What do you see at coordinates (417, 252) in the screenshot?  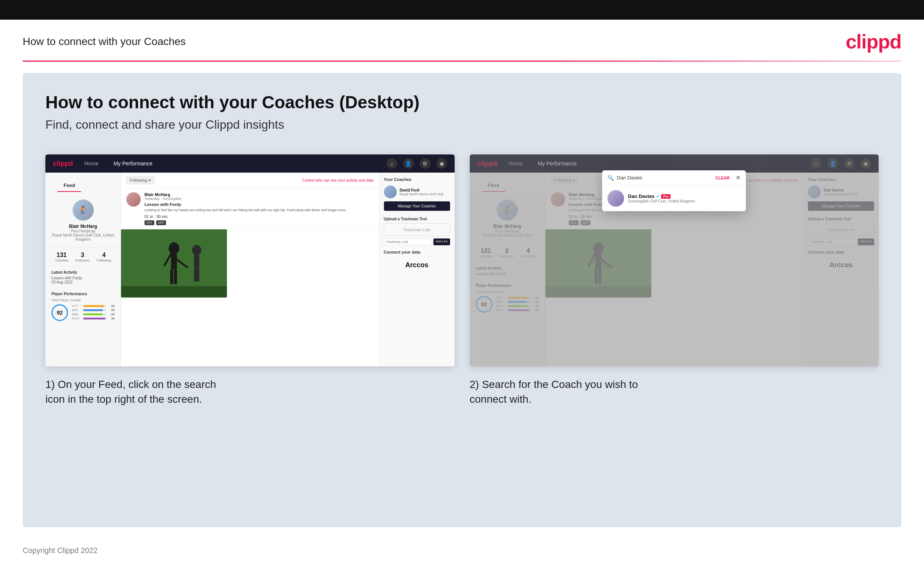 I see `connect-data-title: Connect your data` at bounding box center [417, 252].